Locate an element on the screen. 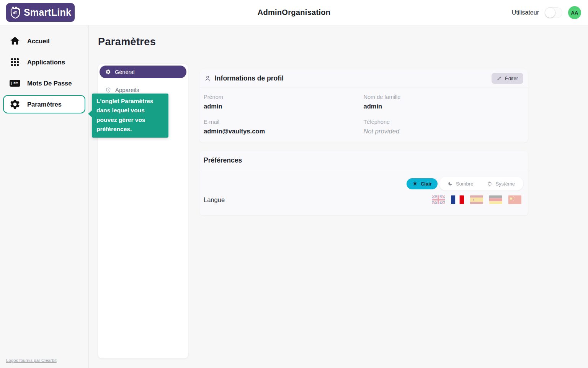 This screenshot has height=368, width=588. edit-profile-button: Éditer is located at coordinates (508, 78).